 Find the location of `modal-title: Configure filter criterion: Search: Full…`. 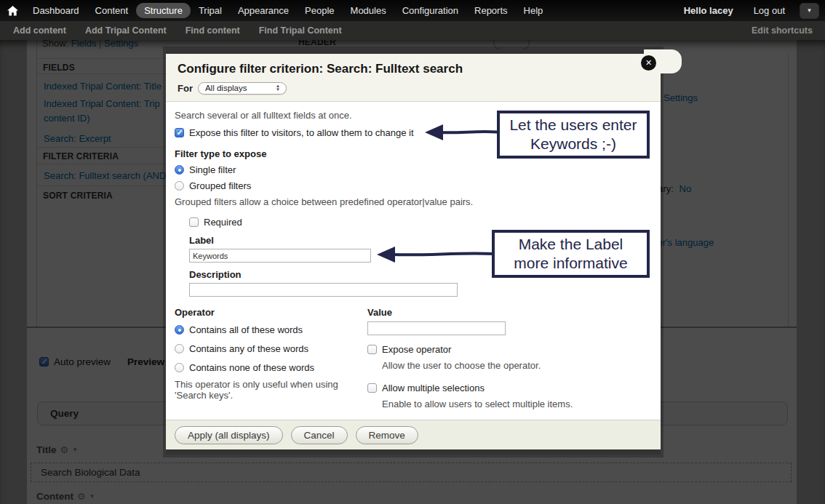

modal-title: Configure filter criterion: Search: Full… is located at coordinates (413, 69).